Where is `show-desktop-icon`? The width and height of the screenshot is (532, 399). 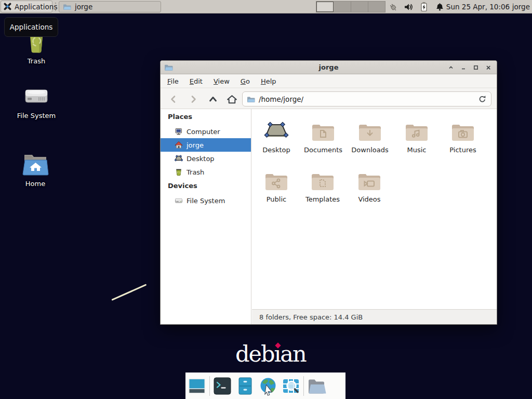
show-desktop-icon is located at coordinates (197, 386).